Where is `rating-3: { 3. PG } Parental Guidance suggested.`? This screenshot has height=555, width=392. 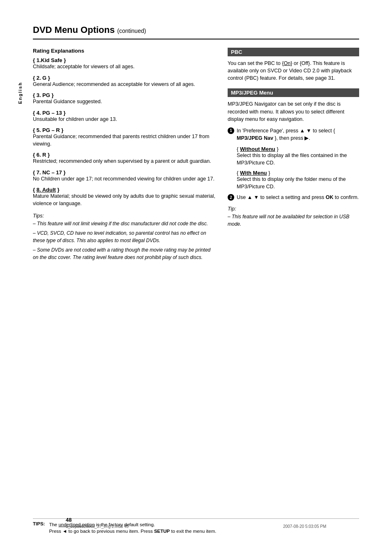
rating-3: { 3. PG } Parental Guidance suggested. is located at coordinates (124, 99).